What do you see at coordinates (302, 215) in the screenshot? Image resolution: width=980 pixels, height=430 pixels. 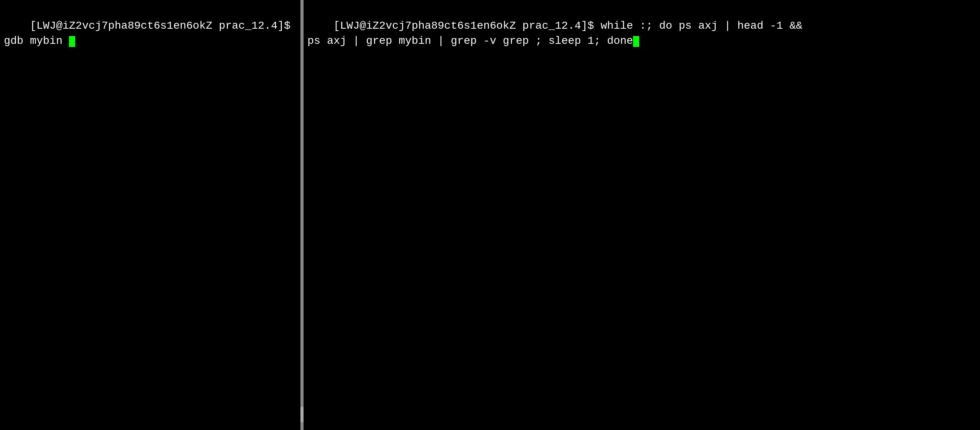 I see `pane-divider` at bounding box center [302, 215].